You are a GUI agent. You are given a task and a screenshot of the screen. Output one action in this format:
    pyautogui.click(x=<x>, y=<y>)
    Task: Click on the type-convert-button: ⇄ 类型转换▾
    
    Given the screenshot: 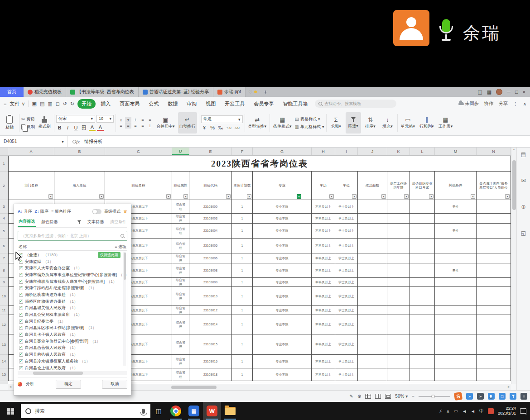 What is the action you would take?
    pyautogui.click(x=257, y=123)
    